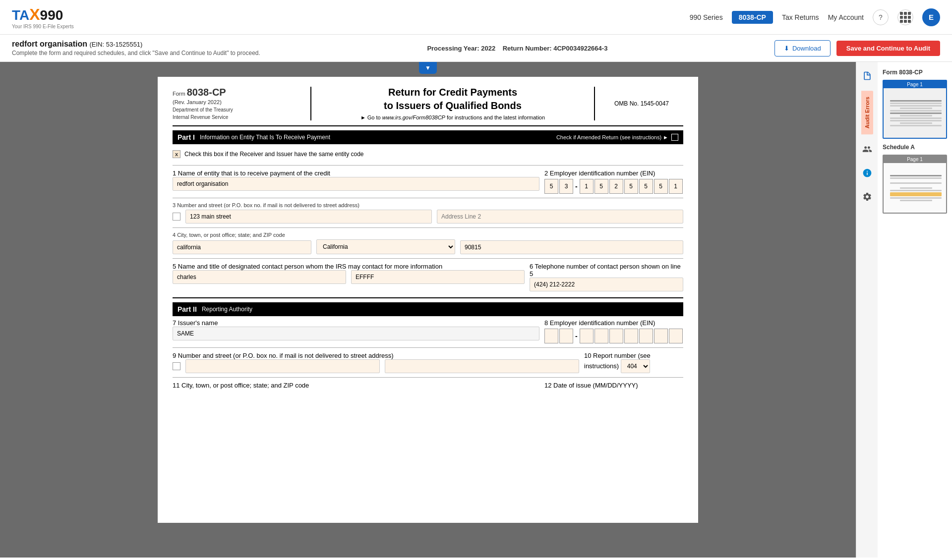  I want to click on field3-input, so click(308, 217).